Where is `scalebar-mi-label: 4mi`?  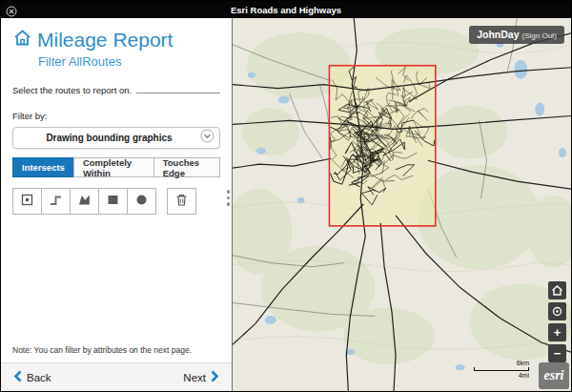
scalebar-mi-label: 4mi is located at coordinates (501, 376).